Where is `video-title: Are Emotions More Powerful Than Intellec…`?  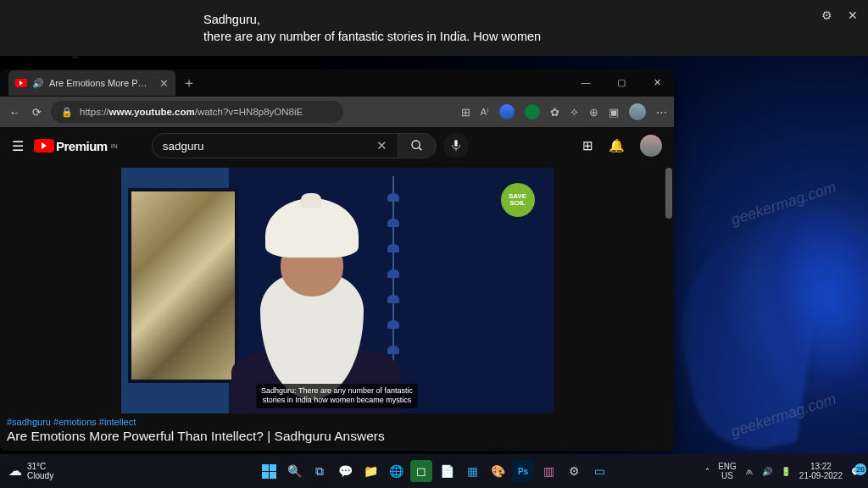
video-title: Are Emotions More Powerful Than Intellec… is located at coordinates (337, 438).